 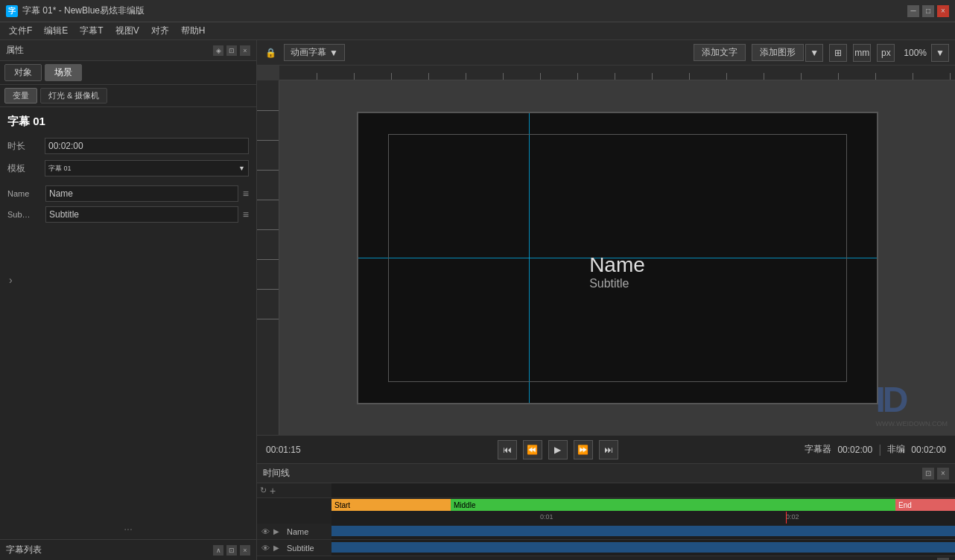 I want to click on menu-edit: 编辑E, so click(x=56, y=31).